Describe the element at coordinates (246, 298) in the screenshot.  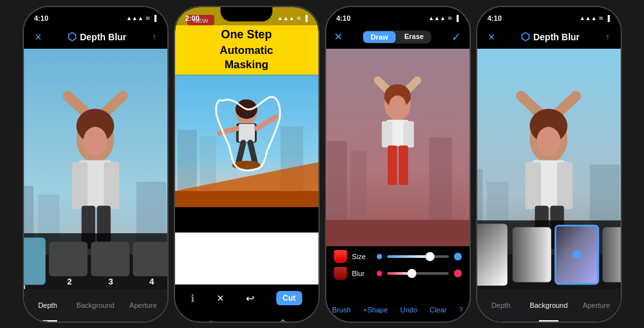
I see `toolbar-2: ℹ ✕ ↩ Cut` at that location.